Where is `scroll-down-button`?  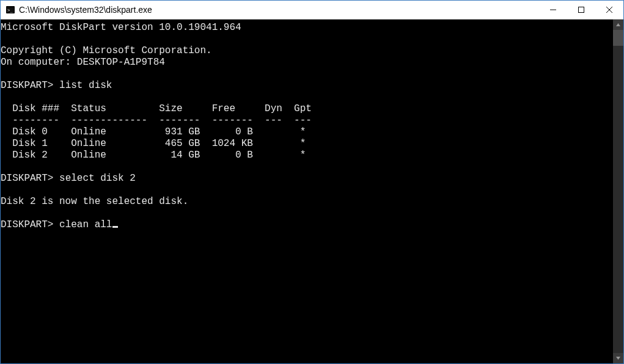 scroll-down-button is located at coordinates (618, 358).